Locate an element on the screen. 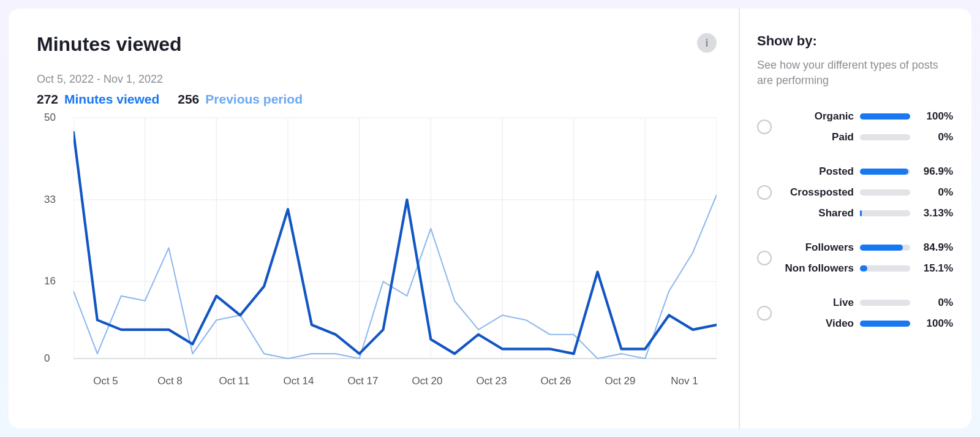 Image resolution: width=980 pixels, height=437 pixels. x-axis-tick: Oct 20 is located at coordinates (428, 381).